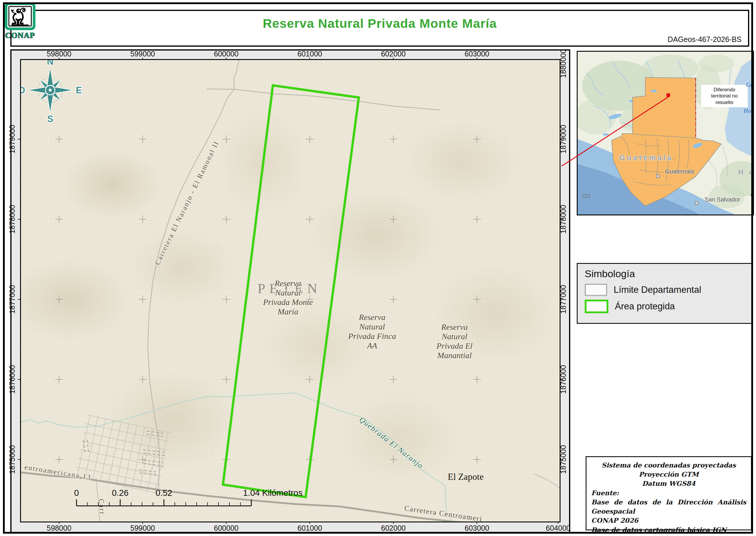  What do you see at coordinates (669, 474) in the screenshot?
I see `info-line-1: Proyección GTM` at bounding box center [669, 474].